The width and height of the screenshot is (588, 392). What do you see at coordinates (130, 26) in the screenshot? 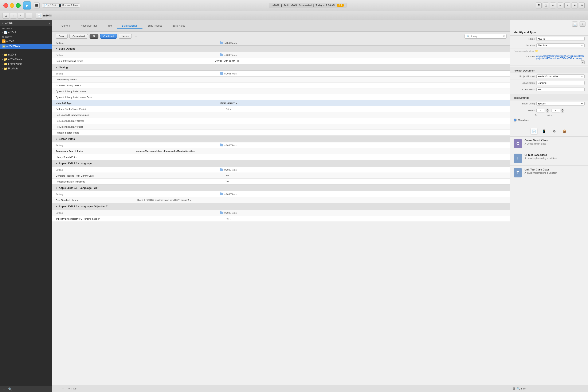
I see `tab-build-settings: Build Settings` at bounding box center [130, 26].